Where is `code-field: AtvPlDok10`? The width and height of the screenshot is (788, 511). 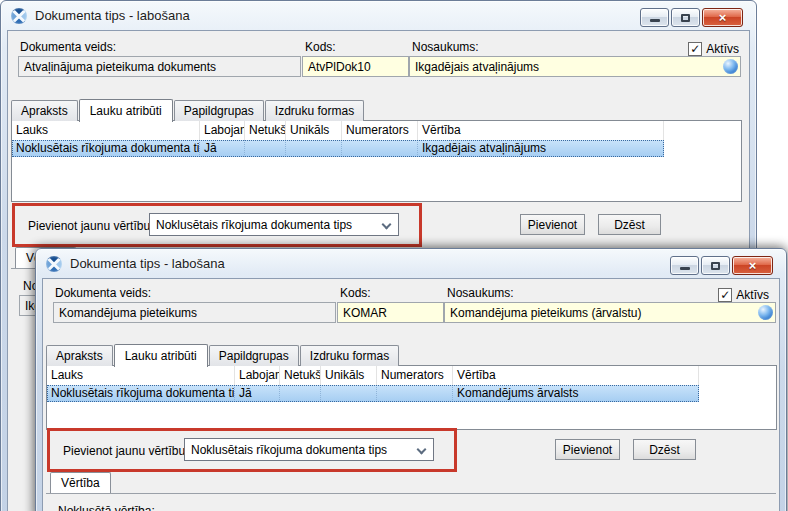
code-field: AtvPlDok10 is located at coordinates (356, 66).